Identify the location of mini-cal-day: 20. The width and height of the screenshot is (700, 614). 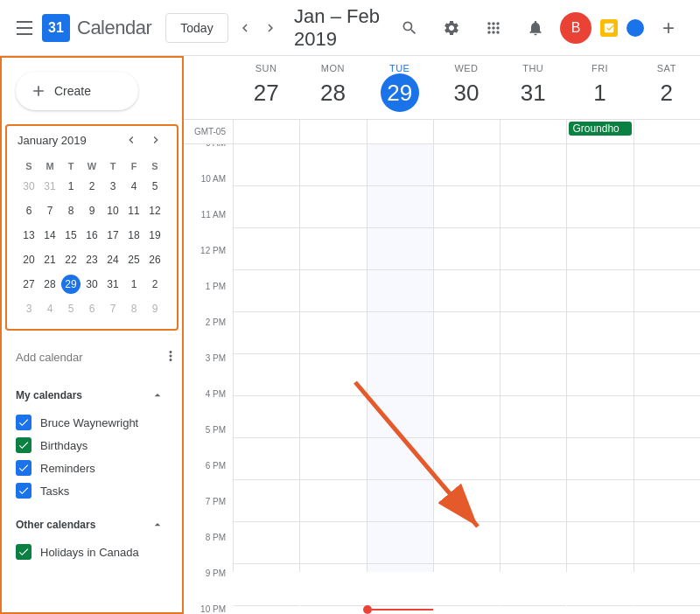
(29, 260).